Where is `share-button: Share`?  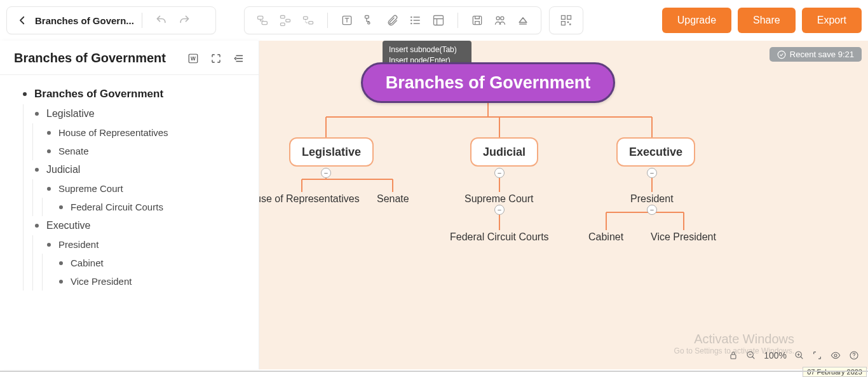 share-button: Share is located at coordinates (766, 20).